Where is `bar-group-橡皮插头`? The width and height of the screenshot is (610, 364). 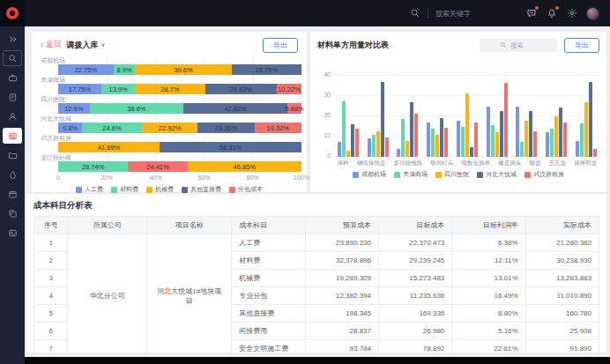
bar-group-橡皮插头 is located at coordinates (497, 116).